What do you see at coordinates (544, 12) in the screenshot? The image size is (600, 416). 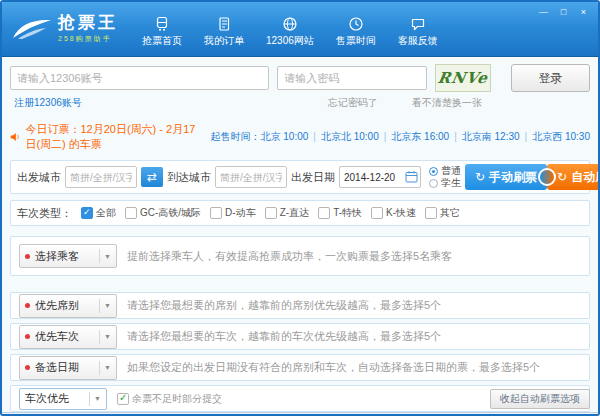 I see `minimize-button: —` at bounding box center [544, 12].